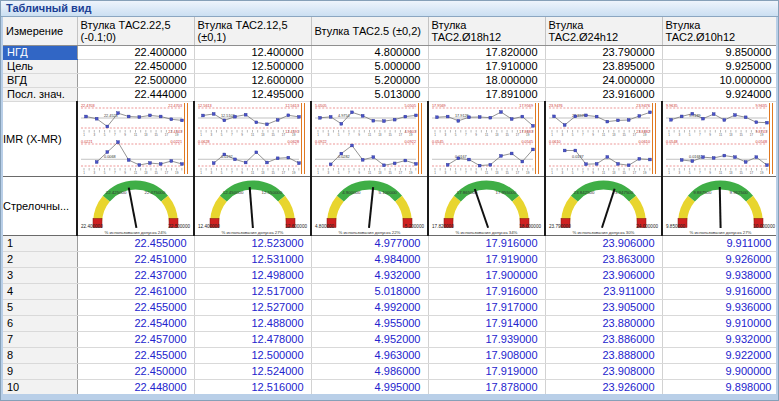 This screenshot has height=401, width=779. What do you see at coordinates (370, 339) in the screenshot?
I see `cell-sample7-col3: 4.952000` at bounding box center [370, 339].